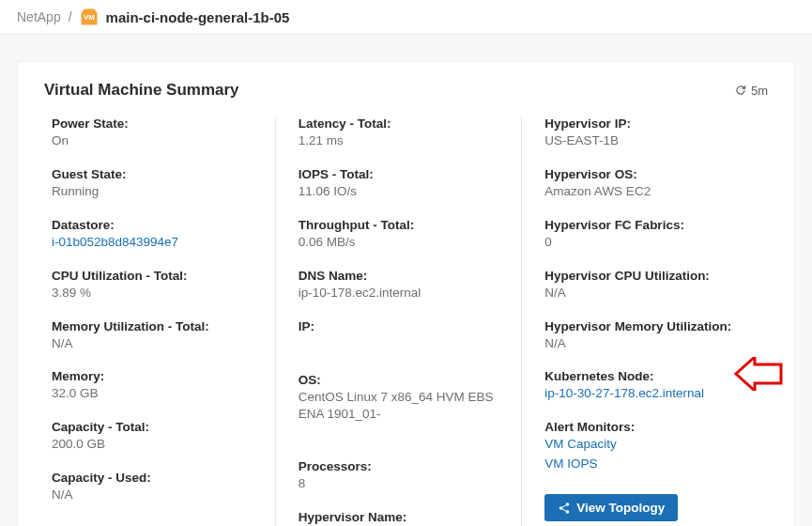 The image size is (812, 526). What do you see at coordinates (741, 90) in the screenshot?
I see `refresh-icon` at bounding box center [741, 90].